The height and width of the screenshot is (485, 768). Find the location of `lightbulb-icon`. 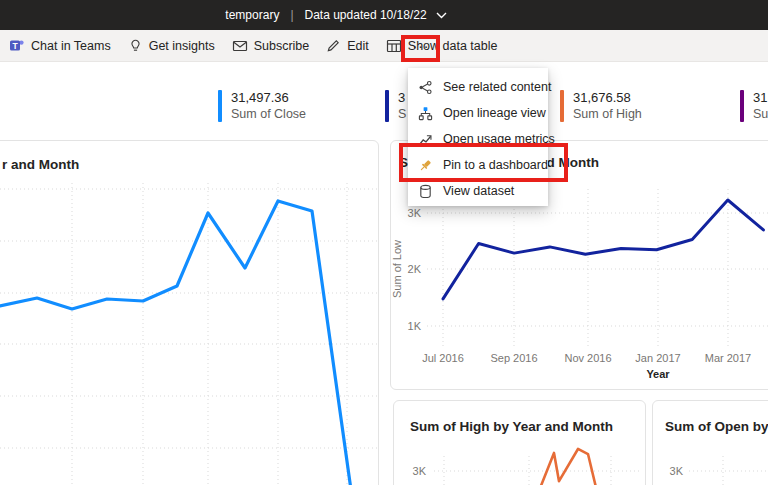

lightbulb-icon is located at coordinates (136, 46).